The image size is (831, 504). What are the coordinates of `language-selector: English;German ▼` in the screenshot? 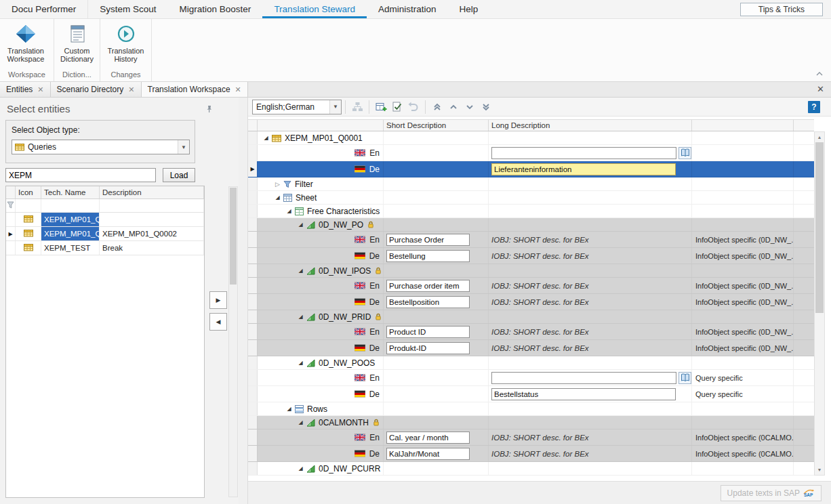 It's located at (297, 107).